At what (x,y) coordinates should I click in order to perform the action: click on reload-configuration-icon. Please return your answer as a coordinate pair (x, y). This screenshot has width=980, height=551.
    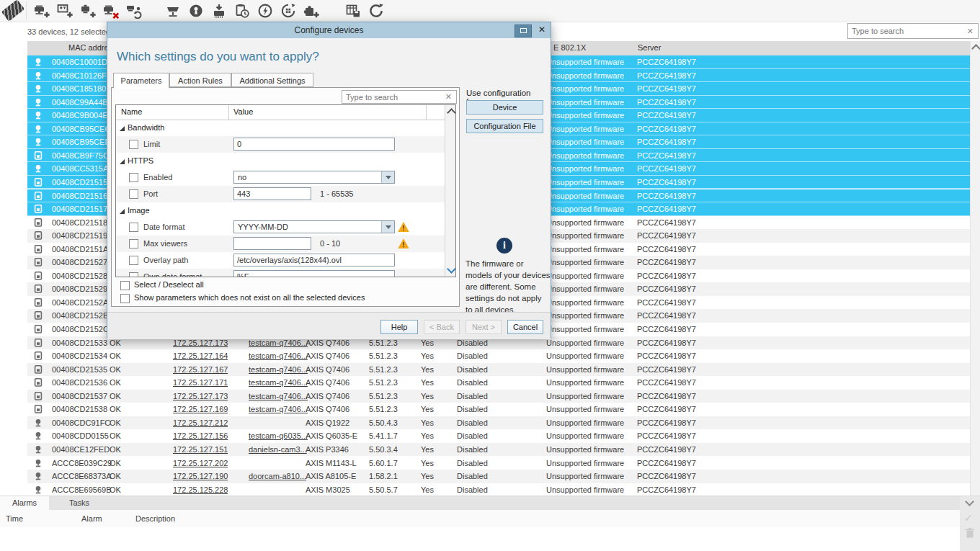
    Looking at the image, I should click on (288, 11).